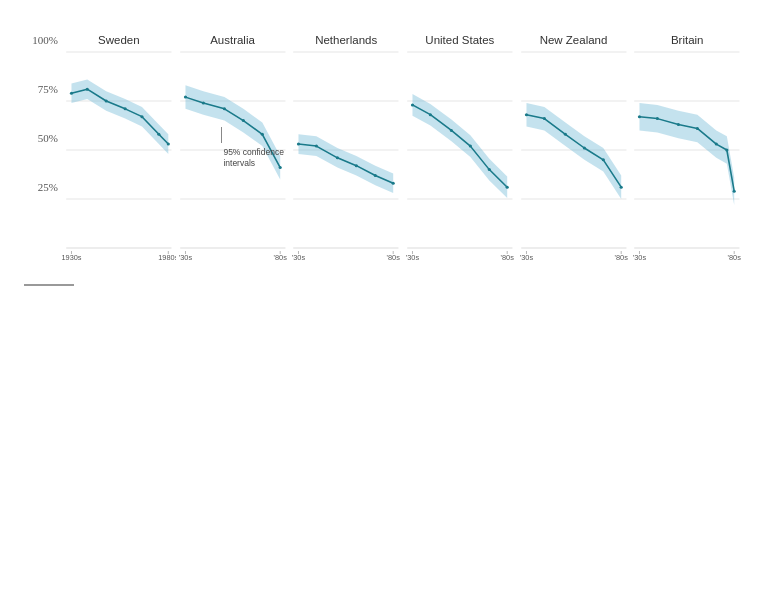 The height and width of the screenshot is (602, 768). Describe the element at coordinates (460, 40) in the screenshot. I see `panel-title-3: United States` at that location.